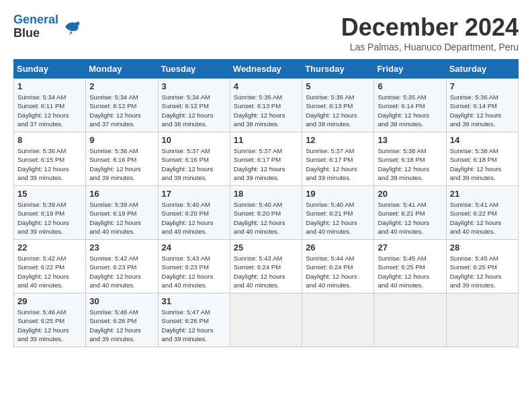 This screenshot has width=532, height=411. I want to click on calendar-cell: 24Sunrise: 5:43 AM Sunset: 6:23 PM Dayli…, so click(193, 267).